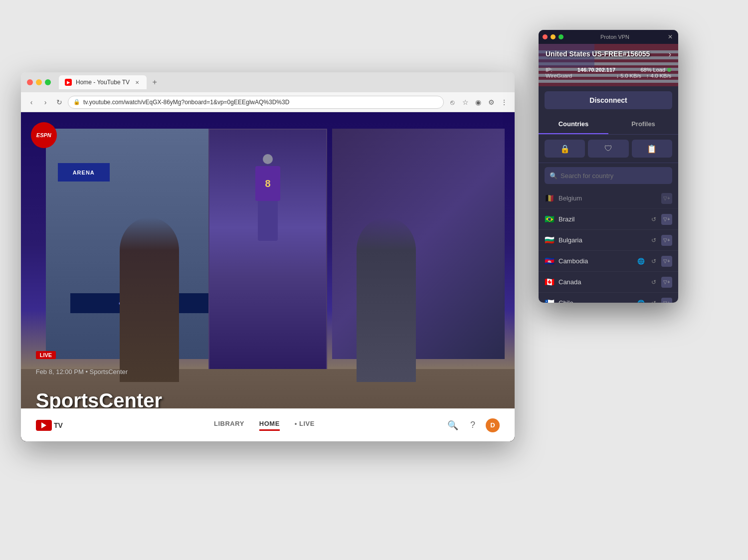 This screenshot has height=560, width=748. Describe the element at coordinates (667, 261) in the screenshot. I see `cambodia-connect: ▽+` at that location.